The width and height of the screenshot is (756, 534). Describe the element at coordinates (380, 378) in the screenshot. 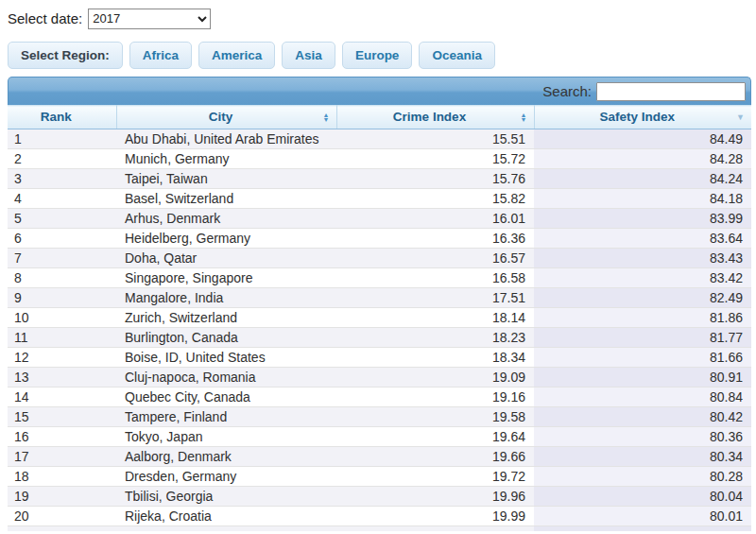

I see `table-row: 13 Cluj-napoca, Romania 19.09 80.91` at that location.